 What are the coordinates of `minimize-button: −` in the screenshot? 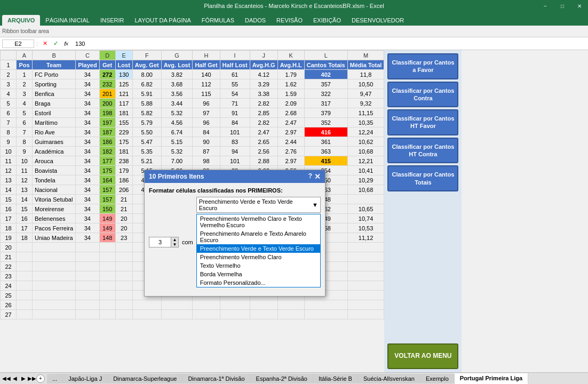 It's located at (545, 6).